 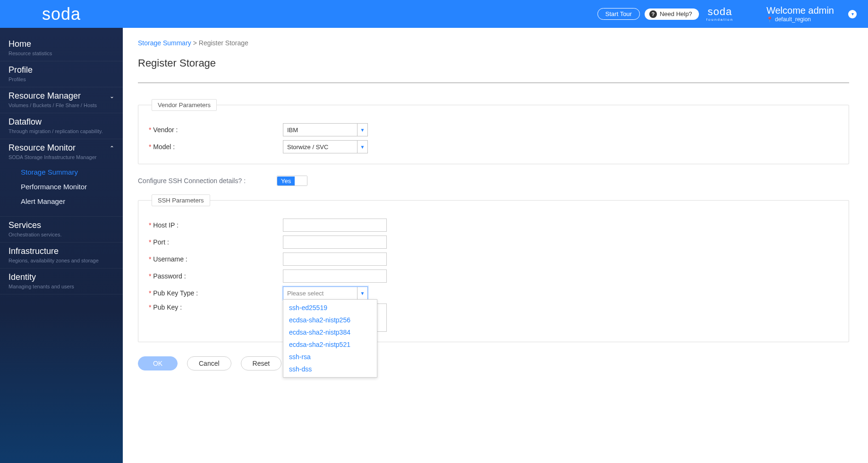 What do you see at coordinates (330, 308) in the screenshot?
I see `option-ssh-ed25519: ssh-ed25519` at bounding box center [330, 308].